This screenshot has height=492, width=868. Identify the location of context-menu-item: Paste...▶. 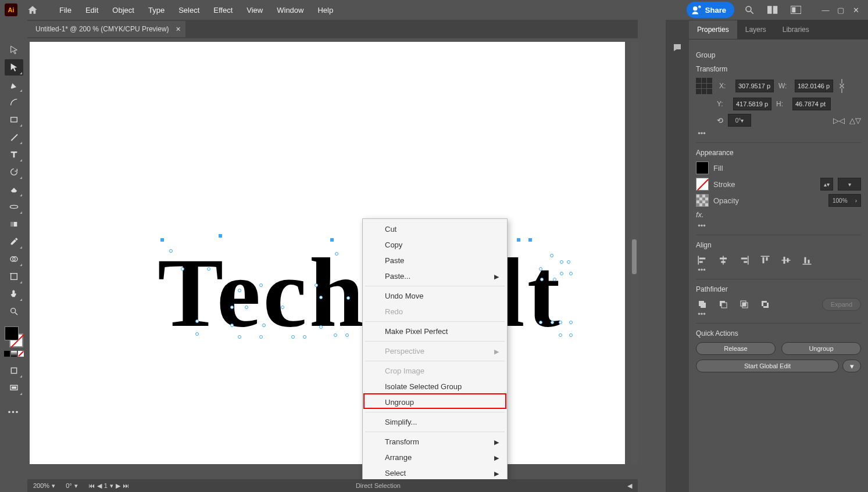
(435, 276).